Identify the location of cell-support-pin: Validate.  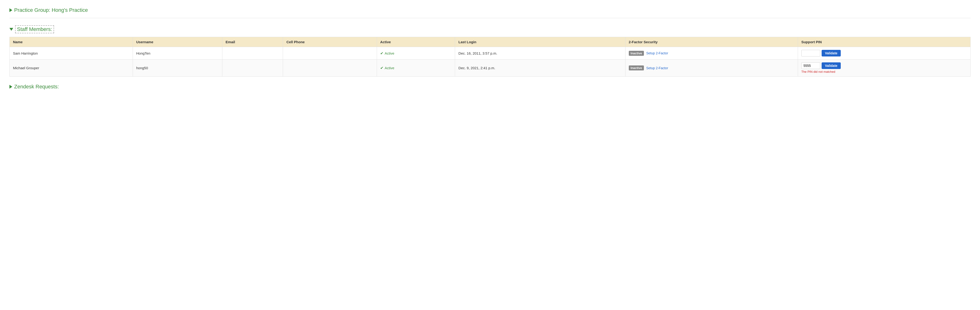
(884, 53).